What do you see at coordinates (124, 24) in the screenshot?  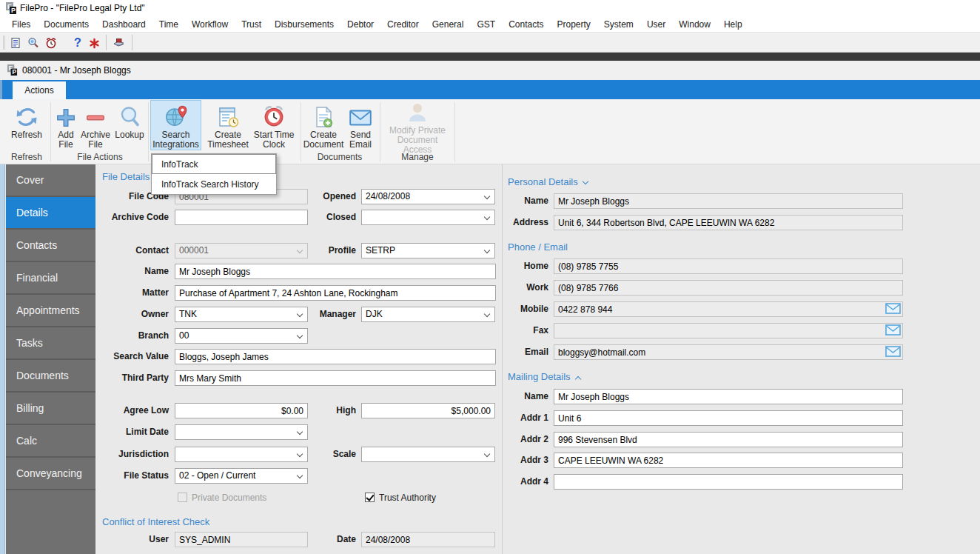 I see `menu-dashboard: Dashboard` at bounding box center [124, 24].